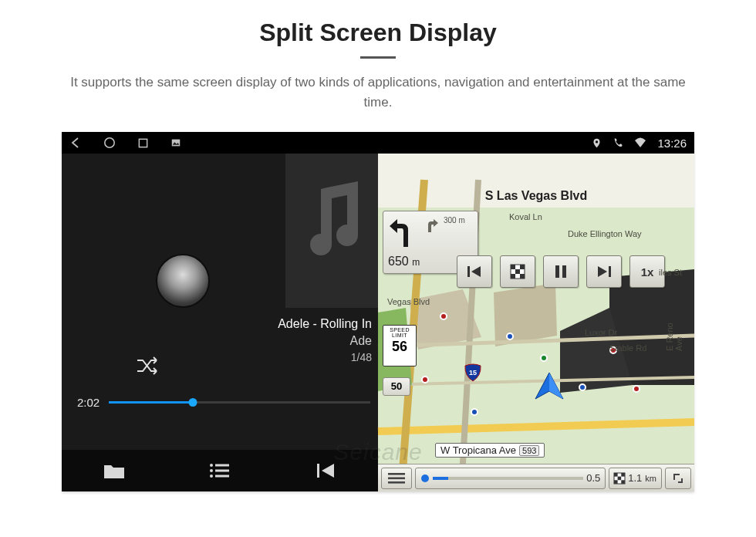  What do you see at coordinates (76, 143) in the screenshot?
I see `back-icon` at bounding box center [76, 143].